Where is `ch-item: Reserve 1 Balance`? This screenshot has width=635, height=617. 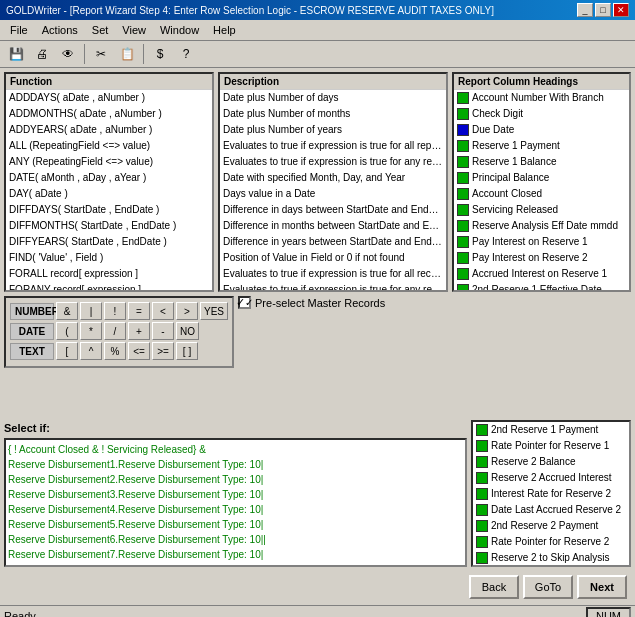 ch-item: Reserve 1 Balance is located at coordinates (542, 162).